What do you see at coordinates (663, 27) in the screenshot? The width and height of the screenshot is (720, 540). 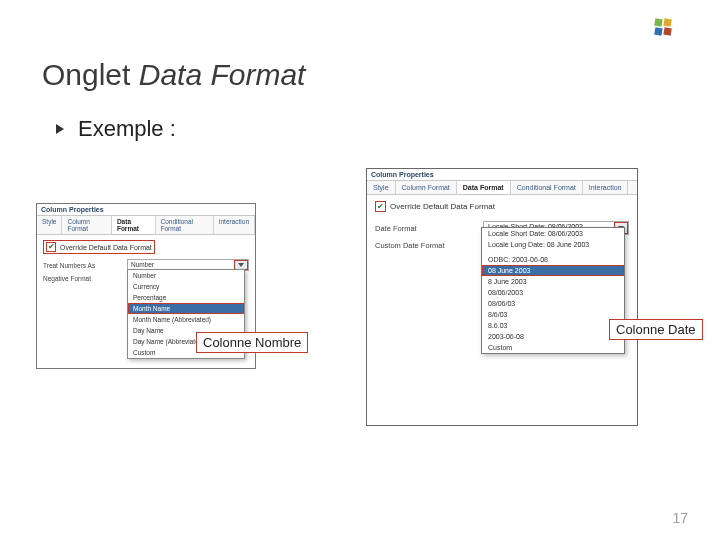 I see `logo-icon` at bounding box center [663, 27].